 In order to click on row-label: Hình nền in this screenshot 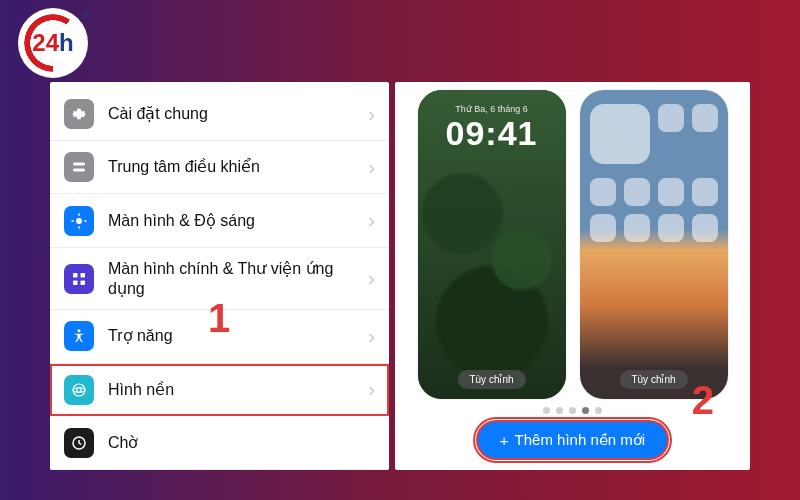, I will do `click(231, 390)`.